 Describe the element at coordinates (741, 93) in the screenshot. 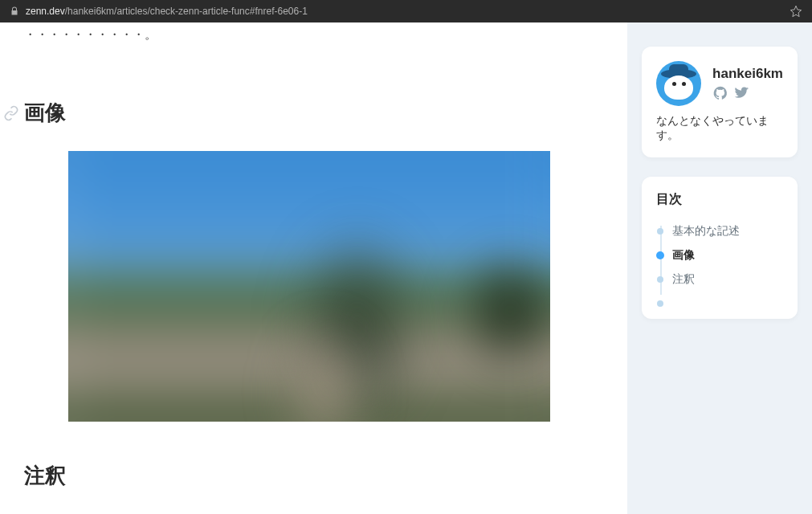

I see `twitter-icon` at that location.